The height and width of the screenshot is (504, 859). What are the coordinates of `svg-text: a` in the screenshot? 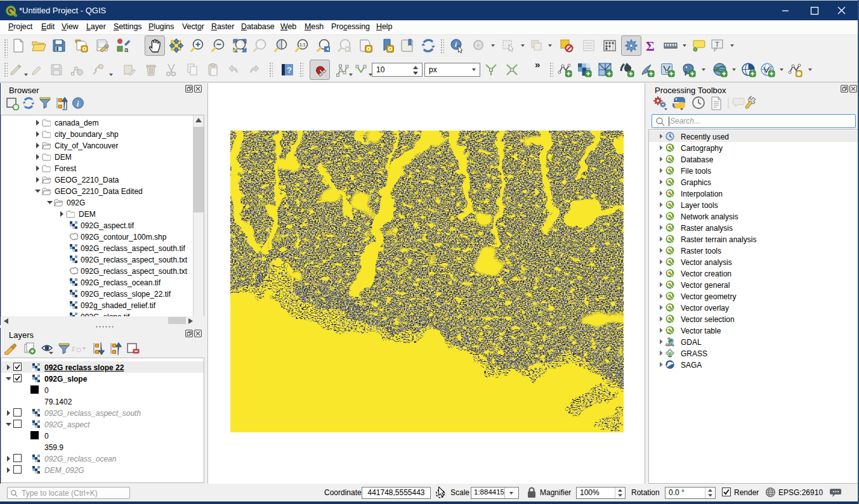 It's located at (127, 49).